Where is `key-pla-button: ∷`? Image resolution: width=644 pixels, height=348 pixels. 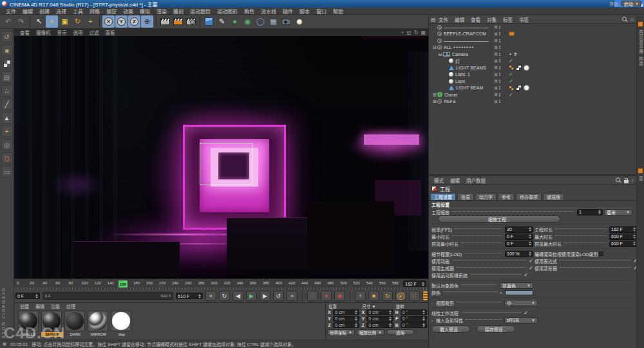 key-pla-button: ∷ is located at coordinates (415, 296).